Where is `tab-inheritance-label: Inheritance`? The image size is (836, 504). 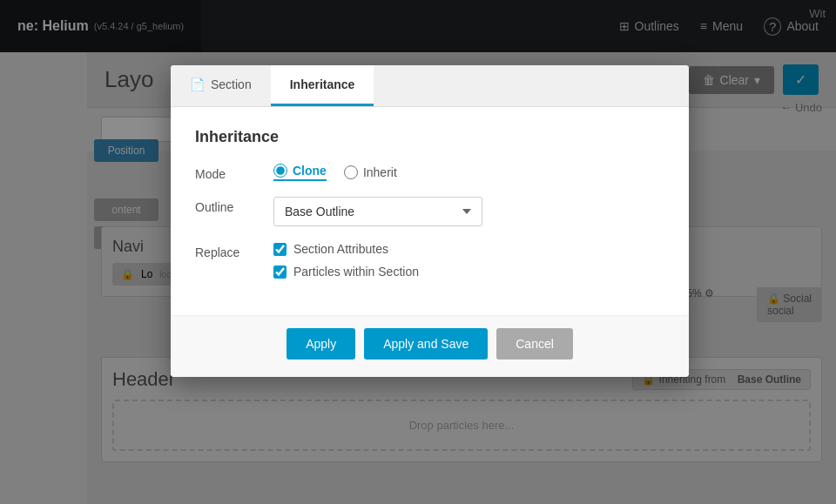
tab-inheritance-label: Inheritance is located at coordinates (322, 84).